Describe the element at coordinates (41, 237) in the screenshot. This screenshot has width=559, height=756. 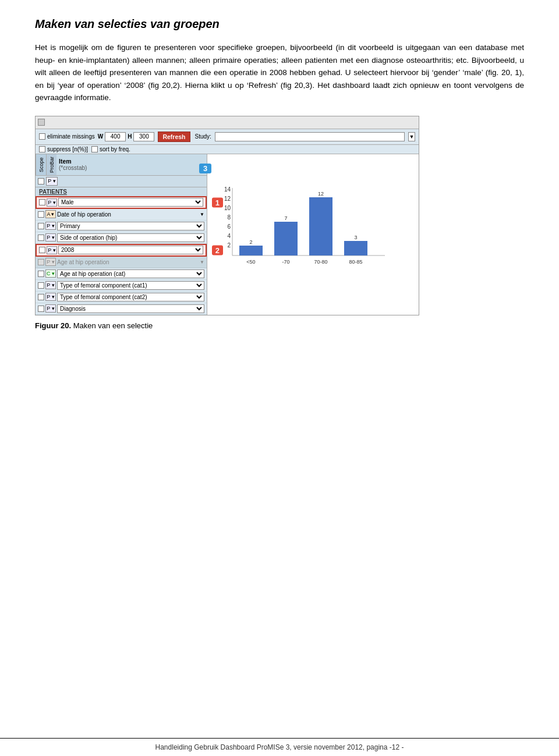
I see `var-checkbox-side` at that location.